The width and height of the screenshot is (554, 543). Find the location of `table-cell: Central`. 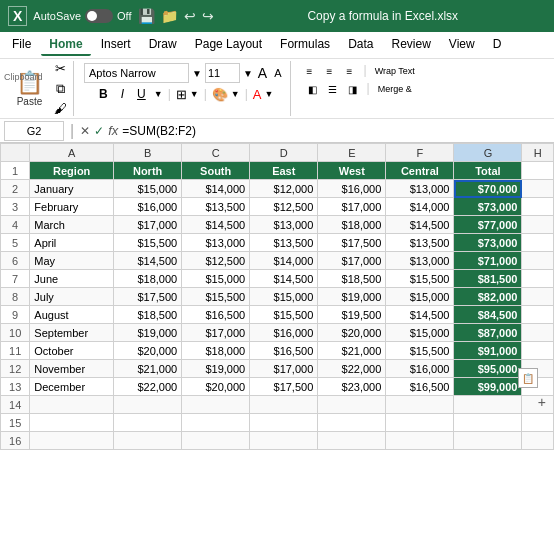

table-cell: Central is located at coordinates (420, 171).